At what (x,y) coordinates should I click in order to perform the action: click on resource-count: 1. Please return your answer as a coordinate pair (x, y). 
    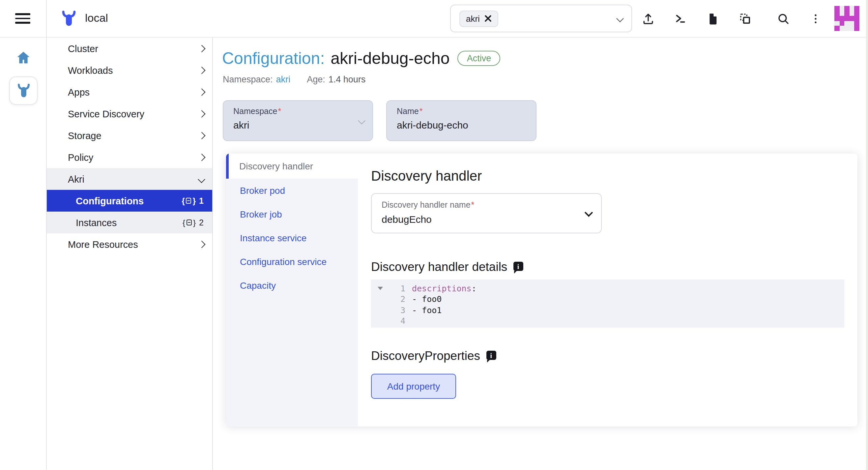
    Looking at the image, I should click on (202, 201).